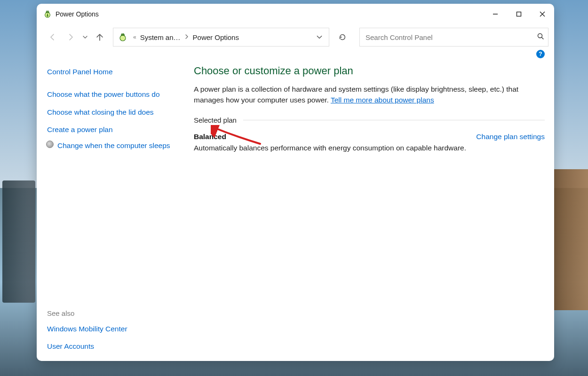 This screenshot has width=588, height=376. I want to click on breadcrumb-item: Power Options, so click(216, 38).